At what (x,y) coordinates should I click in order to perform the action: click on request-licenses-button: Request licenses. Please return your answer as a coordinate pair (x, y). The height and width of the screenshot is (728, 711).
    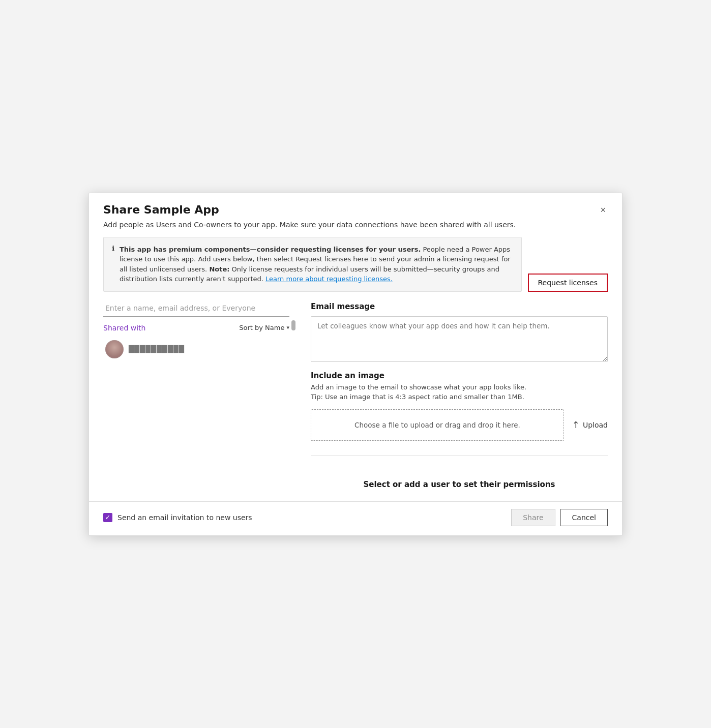
    Looking at the image, I should click on (568, 283).